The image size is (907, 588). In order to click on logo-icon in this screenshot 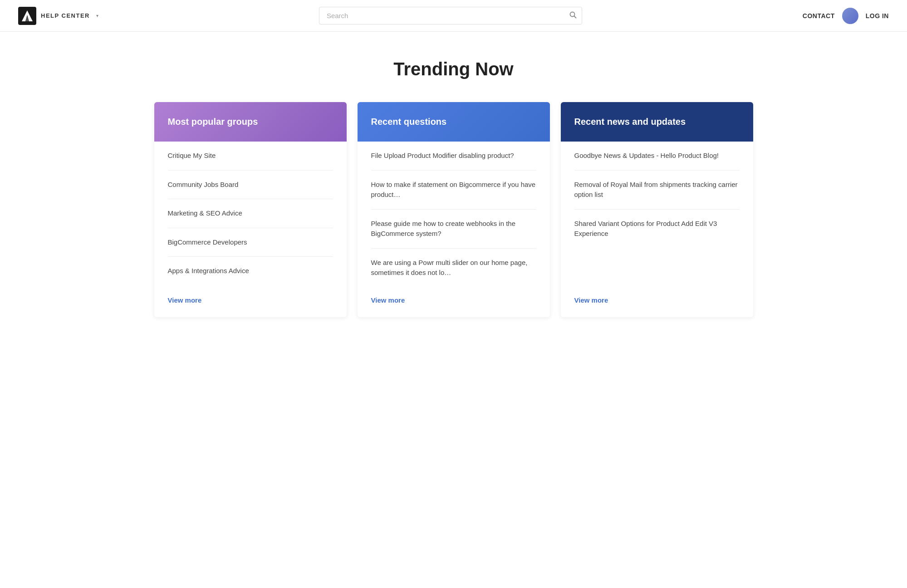, I will do `click(27, 16)`.